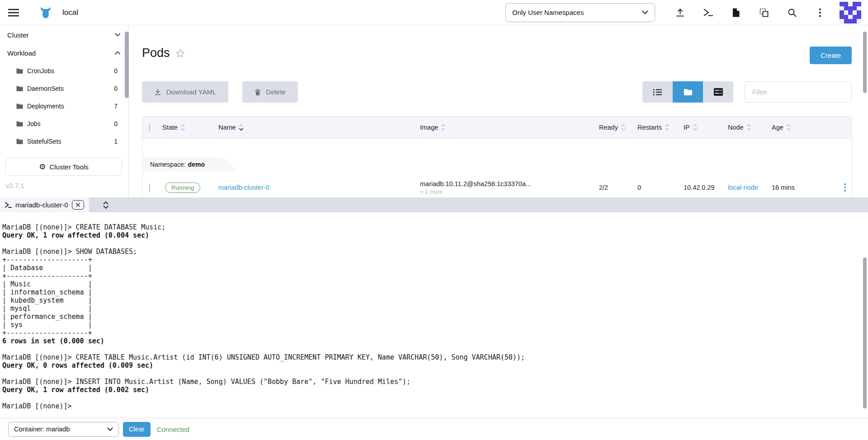  I want to click on panel-resize-handle, so click(106, 205).